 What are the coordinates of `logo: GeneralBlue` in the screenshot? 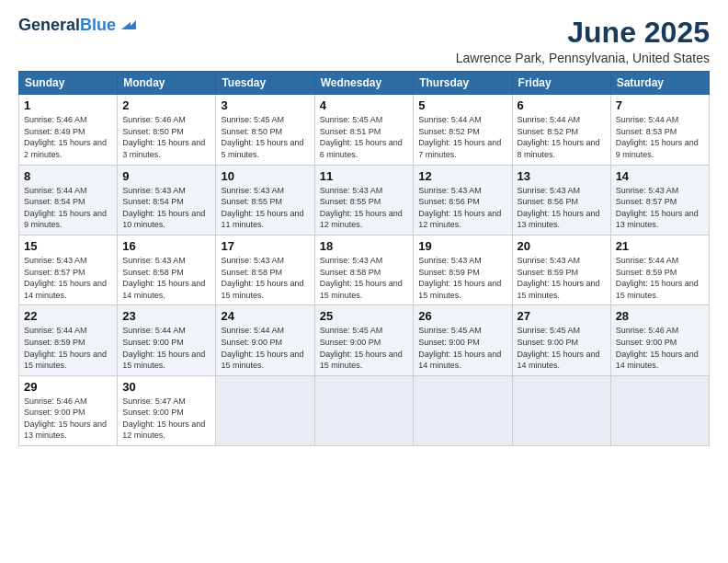 It's located at (78, 26).